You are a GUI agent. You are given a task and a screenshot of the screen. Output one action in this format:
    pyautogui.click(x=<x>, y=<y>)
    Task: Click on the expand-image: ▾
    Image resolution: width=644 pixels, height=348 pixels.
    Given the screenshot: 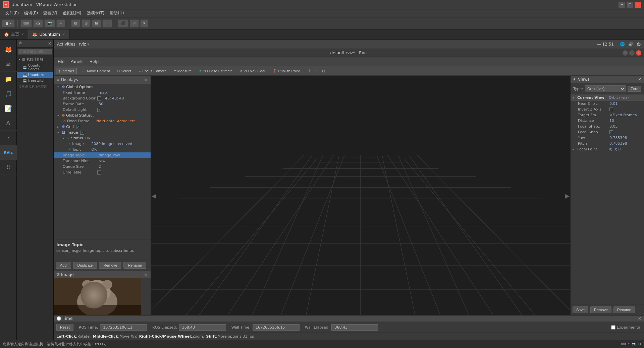 What is the action you would take?
    pyautogui.click(x=59, y=133)
    